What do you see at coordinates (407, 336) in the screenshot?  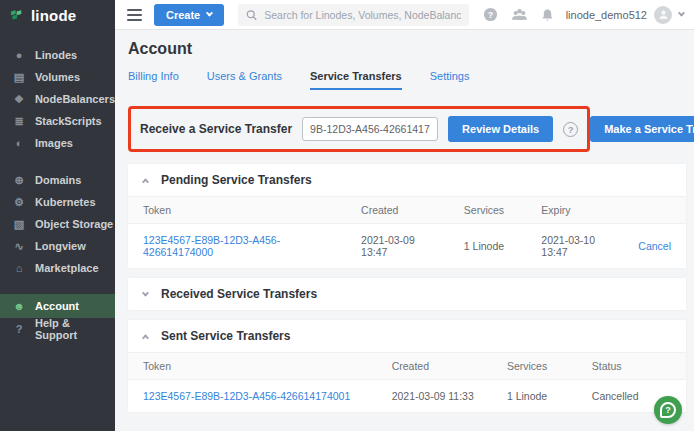 I see `sent-transfers-header: Sent Service Transfers` at bounding box center [407, 336].